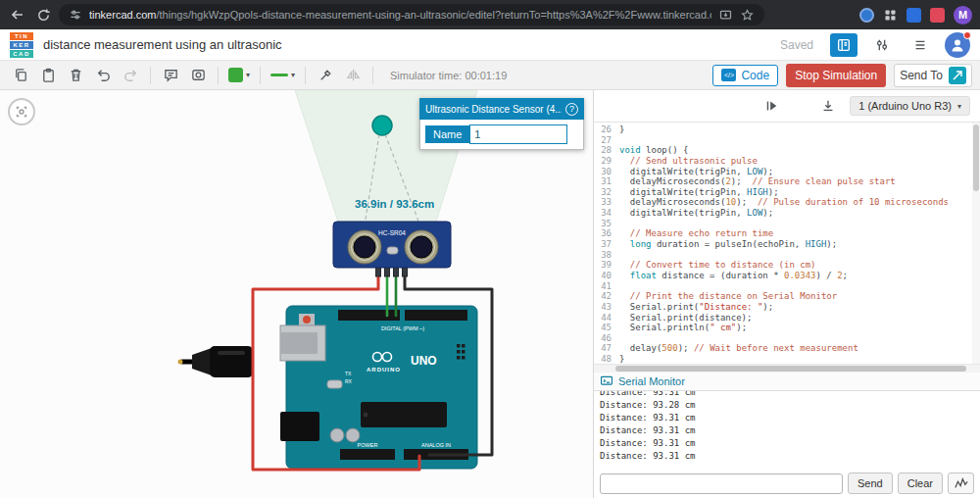 Image resolution: width=980 pixels, height=498 pixels. Describe the element at coordinates (787, 349) in the screenshot. I see `code-line: 47 delay(500); // Wait before next measu…` at that location.